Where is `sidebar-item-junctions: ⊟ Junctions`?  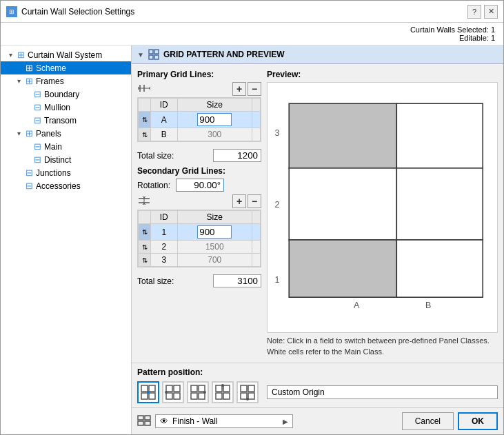 sidebar-item-junctions: ⊟ Junctions is located at coordinates (66, 172).